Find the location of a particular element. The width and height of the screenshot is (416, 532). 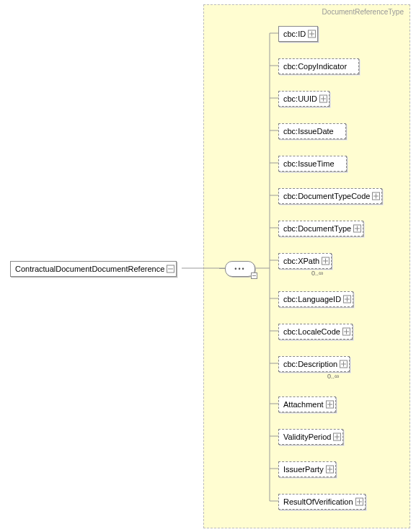

child-cbc-languageid: cbc:LanguageID is located at coordinates (316, 299).